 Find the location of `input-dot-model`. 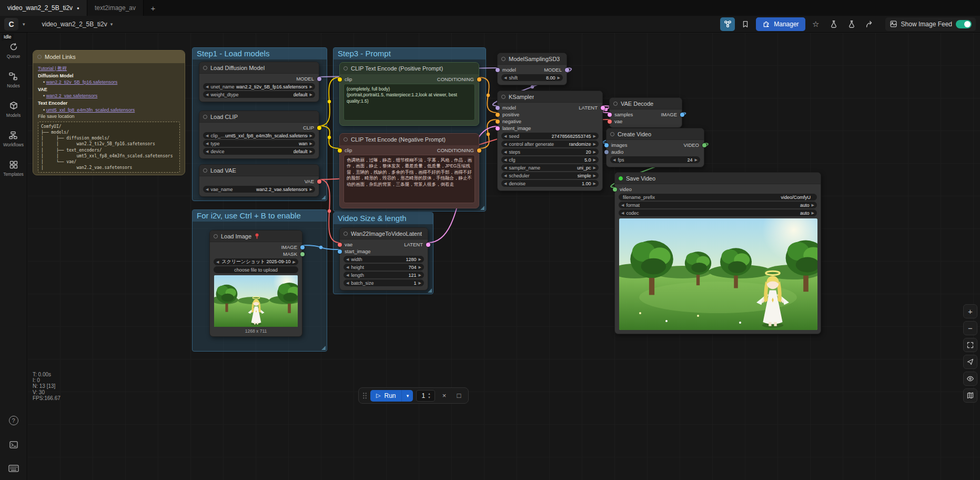

input-dot-model is located at coordinates (498, 108).